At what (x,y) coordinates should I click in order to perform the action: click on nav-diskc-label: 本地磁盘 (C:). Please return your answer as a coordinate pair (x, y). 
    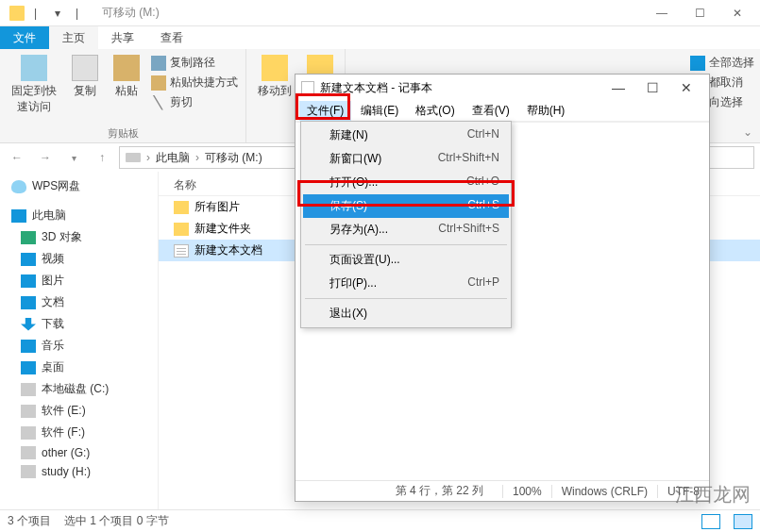
    Looking at the image, I should click on (76, 389).